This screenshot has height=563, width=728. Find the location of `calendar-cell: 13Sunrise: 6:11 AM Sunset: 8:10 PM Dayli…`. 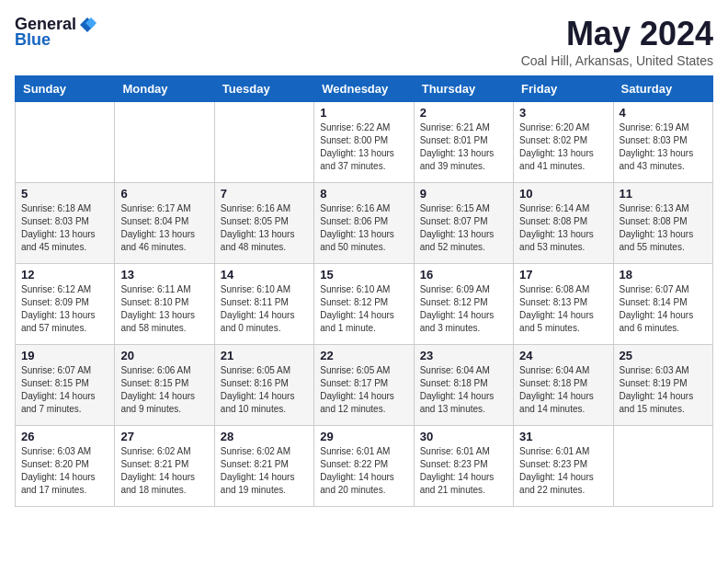

calendar-cell: 13Sunrise: 6:11 AM Sunset: 8:10 PM Dayli… is located at coordinates (165, 304).